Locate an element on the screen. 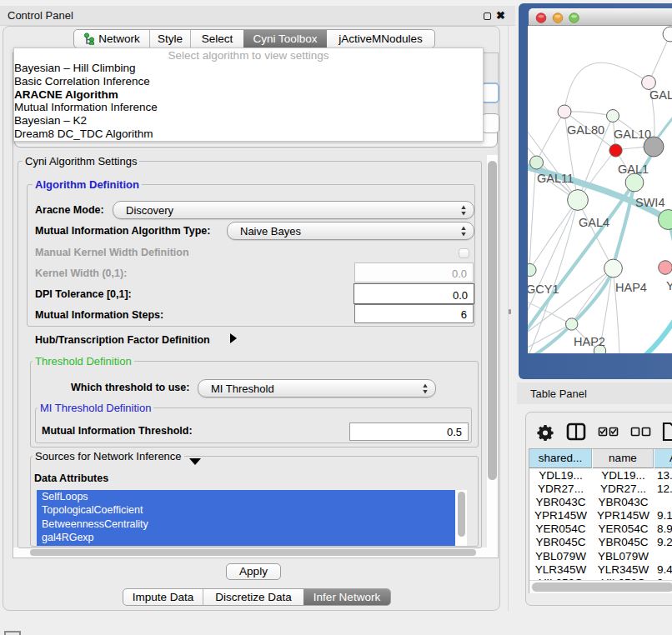 Image resolution: width=672 pixels, height=635 pixels. svg-text: SWI4 is located at coordinates (650, 202).